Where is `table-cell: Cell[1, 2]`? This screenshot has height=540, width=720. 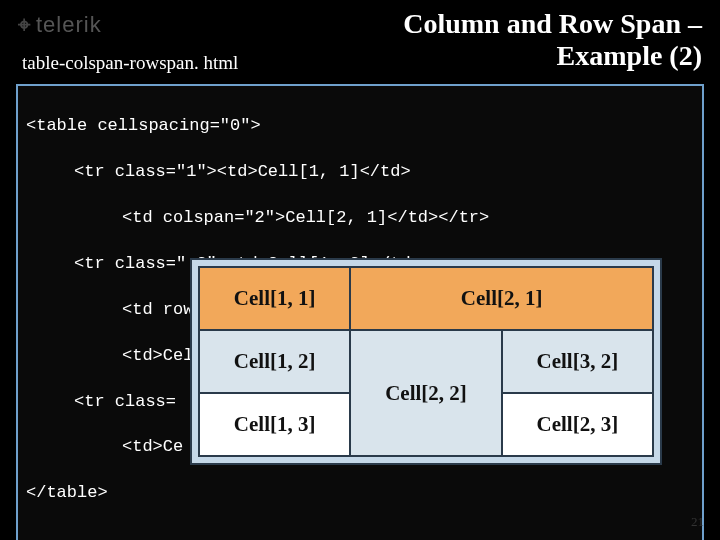
table-cell: Cell[1, 2] is located at coordinates (274, 362).